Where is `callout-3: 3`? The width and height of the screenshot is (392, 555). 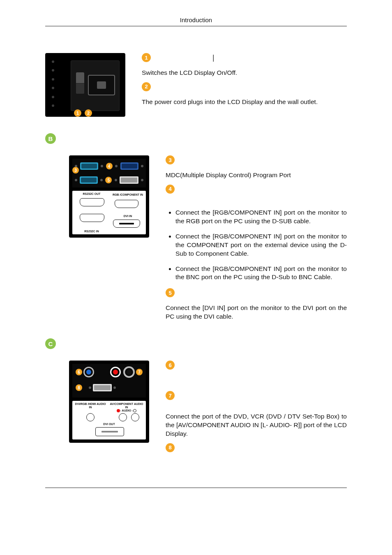 callout-3: 3 is located at coordinates (76, 170).